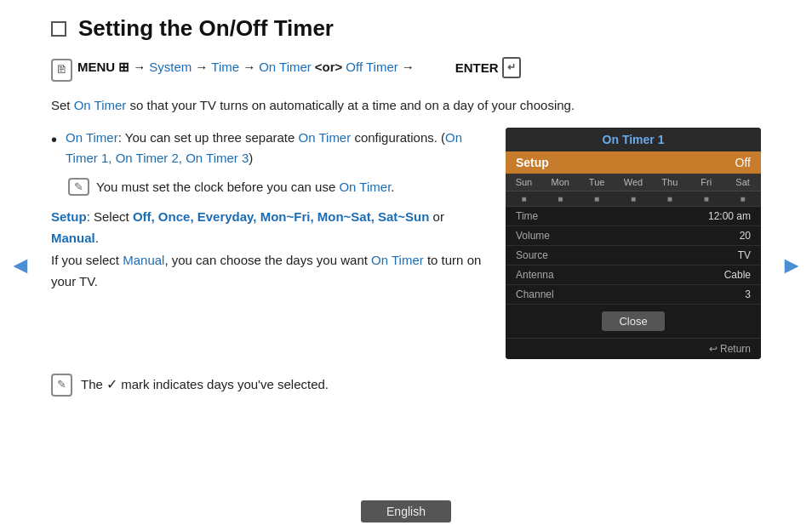 Image resolution: width=812 pixels, height=531 pixels. I want to click on ontimer-panel: On Timer 1 Setup Off Sun Mon Tue Wed Thu…, so click(633, 243).